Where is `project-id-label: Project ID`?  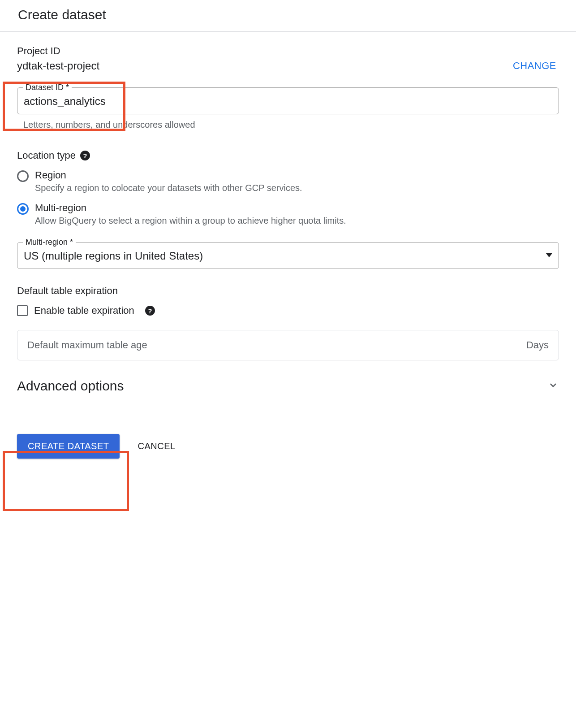 project-id-label: Project ID is located at coordinates (58, 51).